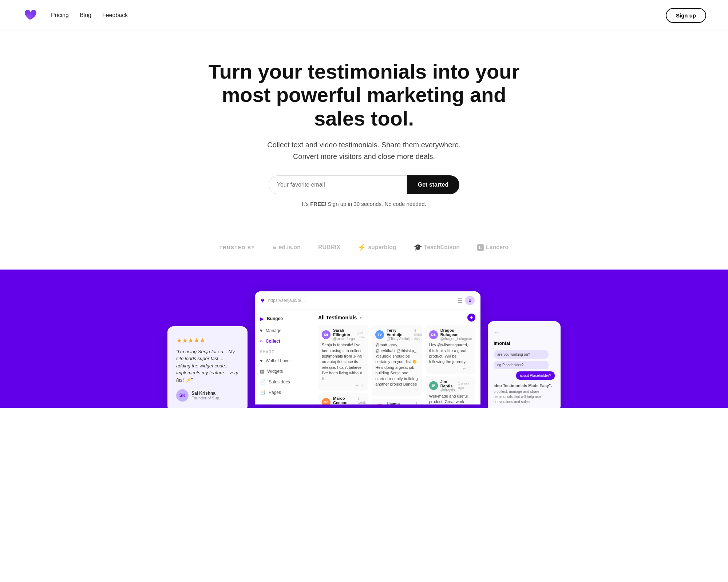 The image size is (728, 582). Describe the element at coordinates (364, 151) in the screenshot. I see `hero-subtitle: Collect text and video testimonials. Sha…` at that location.